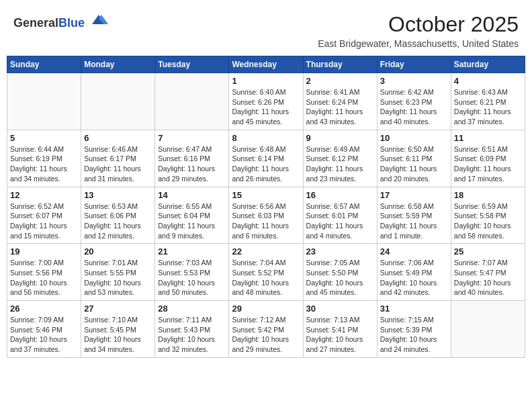 The image size is (532, 411). I want to click on calendar-cell: 8Sunrise: 6:48 AM Sunset: 6:14 PM Daylig…, so click(266, 158).